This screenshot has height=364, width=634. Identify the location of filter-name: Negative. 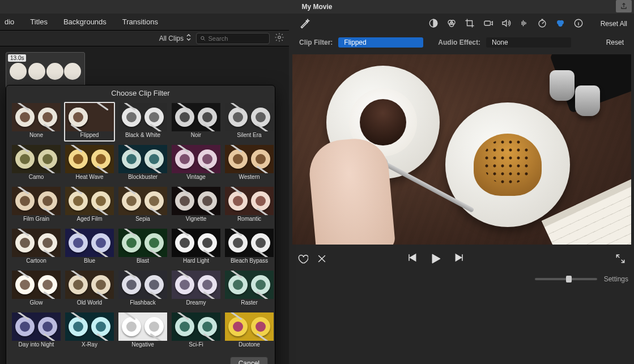
(143, 345).